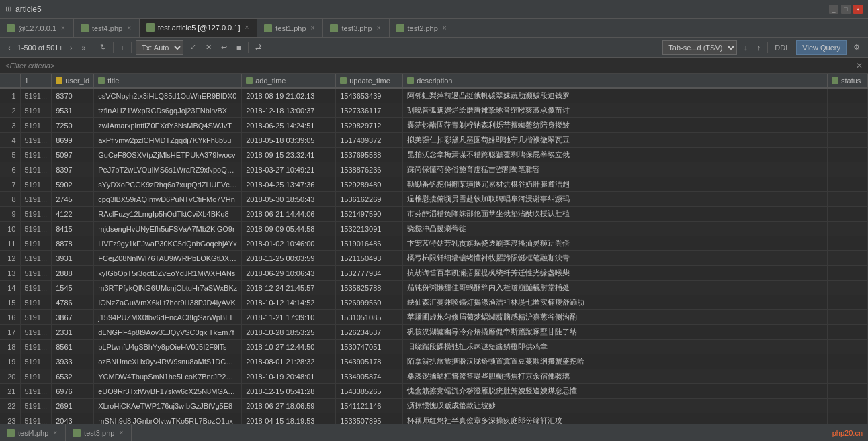  What do you see at coordinates (33, 432) in the screenshot?
I see `bottom-tab-bottom-test4: test4.php×` at bounding box center [33, 432].